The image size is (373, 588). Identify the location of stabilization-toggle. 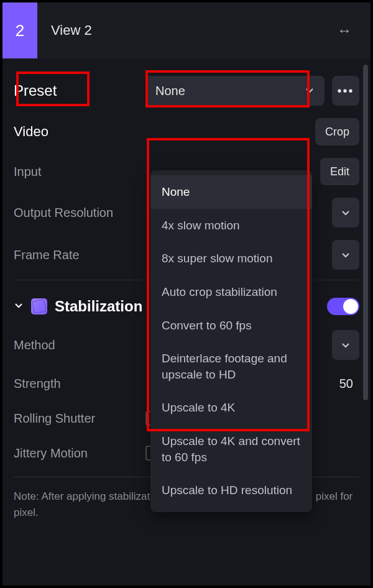
(343, 306).